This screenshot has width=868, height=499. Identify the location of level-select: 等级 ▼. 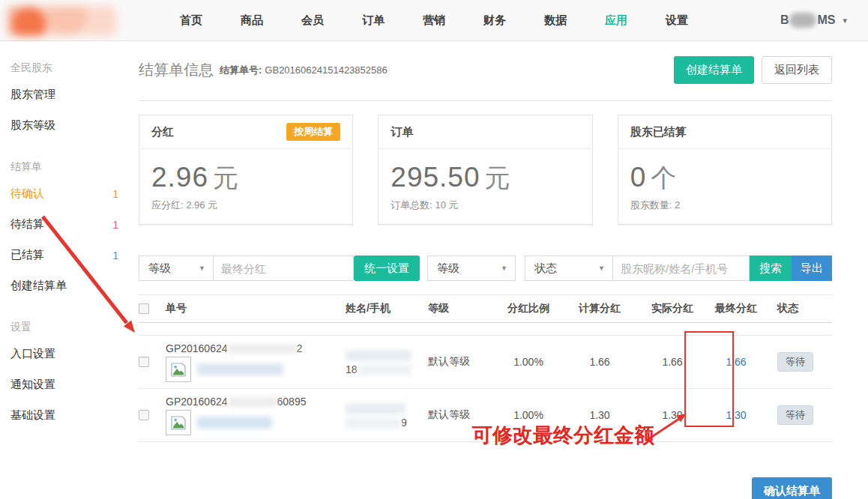
(176, 268).